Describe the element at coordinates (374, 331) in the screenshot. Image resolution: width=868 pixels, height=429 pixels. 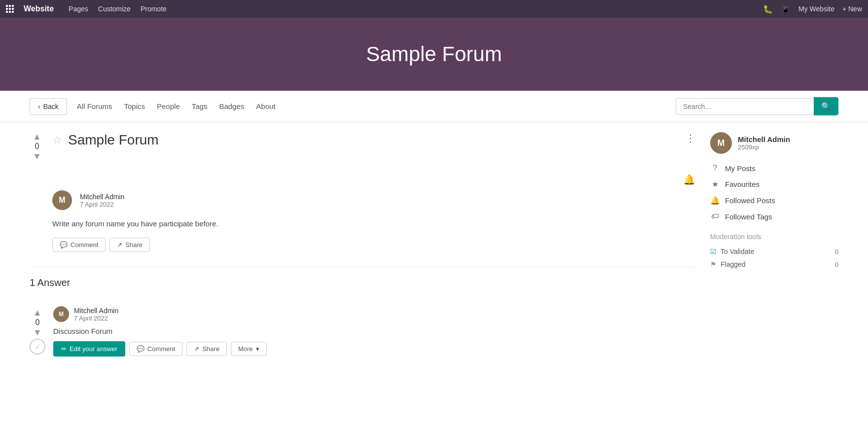
I see `answer-content: M Mitchell Admin 7 April 2022 Discussion…` at that location.